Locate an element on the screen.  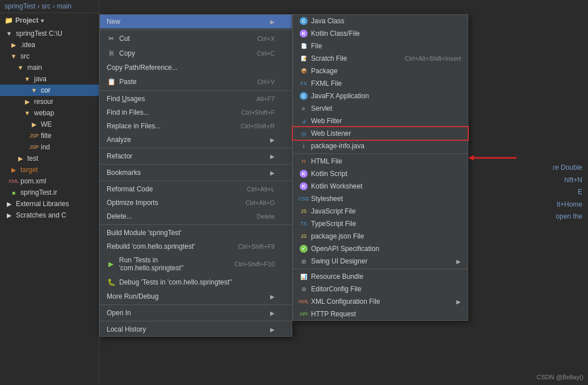
menu-item-label: Refactor is located at coordinates (119, 156).